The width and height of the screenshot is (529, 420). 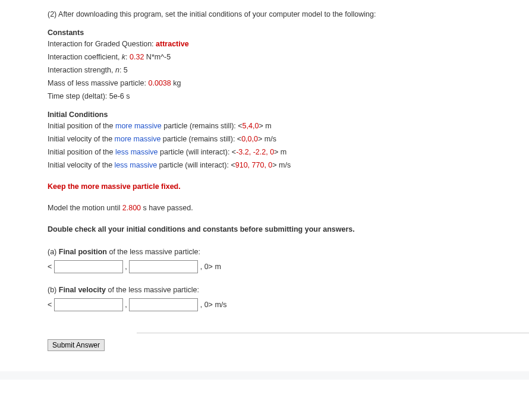 What do you see at coordinates (98, 83) in the screenshot?
I see `mass-label: Mass of less massive particle:` at bounding box center [98, 83].